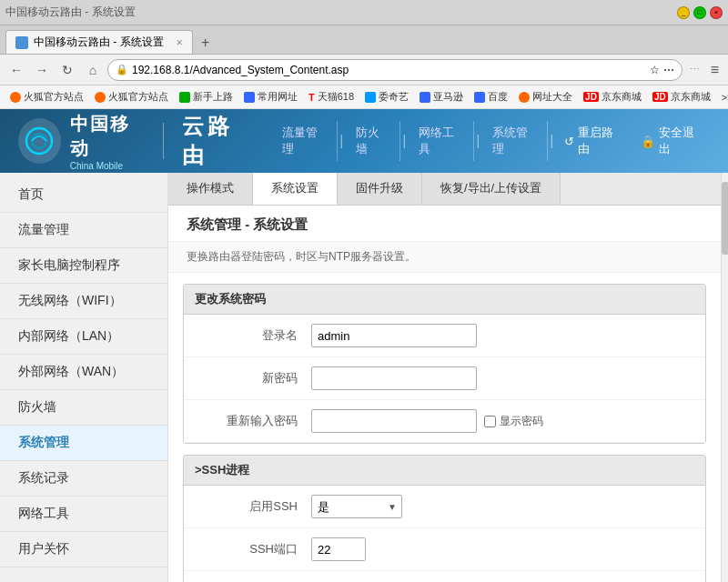  Describe the element at coordinates (491, 96) in the screenshot. I see `bookmark-baidu: 百度` at that location.